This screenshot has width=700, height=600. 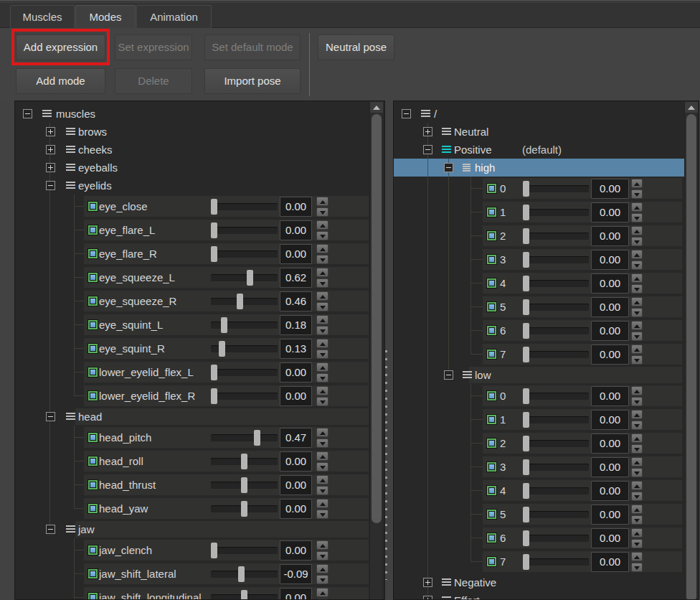 What do you see at coordinates (547, 467) in the screenshot?
I see `tree-row-3: 30.00` at bounding box center [547, 467].